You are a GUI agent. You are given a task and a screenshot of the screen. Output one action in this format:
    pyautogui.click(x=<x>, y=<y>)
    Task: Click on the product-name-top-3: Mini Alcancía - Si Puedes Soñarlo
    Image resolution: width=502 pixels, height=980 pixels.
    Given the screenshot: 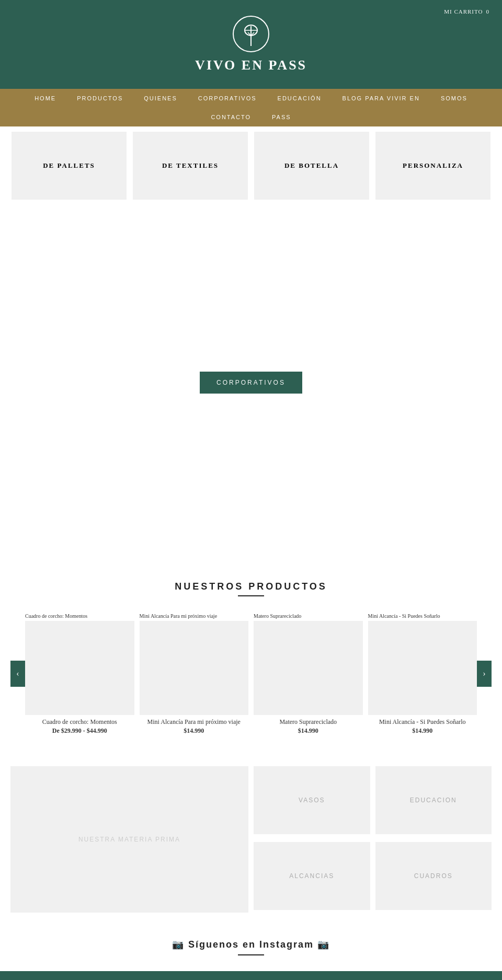 What is the action you would take?
    pyautogui.click(x=423, y=617)
    